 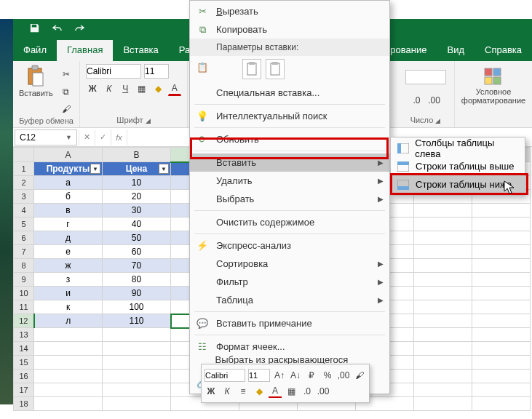 What do you see at coordinates (24, 362) in the screenshot?
I see `row-header-15: 15` at bounding box center [24, 362].